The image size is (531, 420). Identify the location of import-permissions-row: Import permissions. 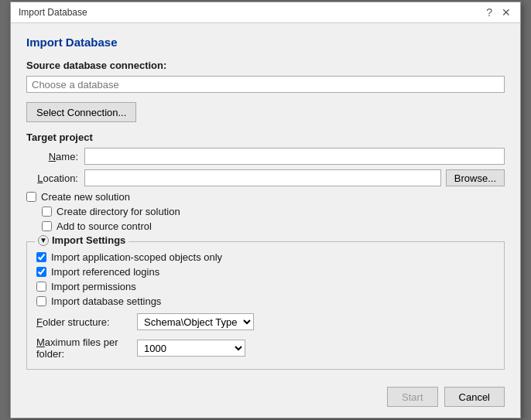
(266, 286).